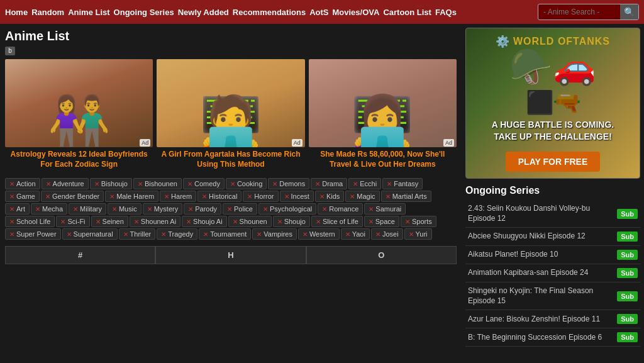 The height and width of the screenshot is (363, 644). What do you see at coordinates (225, 234) in the screenshot?
I see `tag-item: ✕Tournament` at bounding box center [225, 234].